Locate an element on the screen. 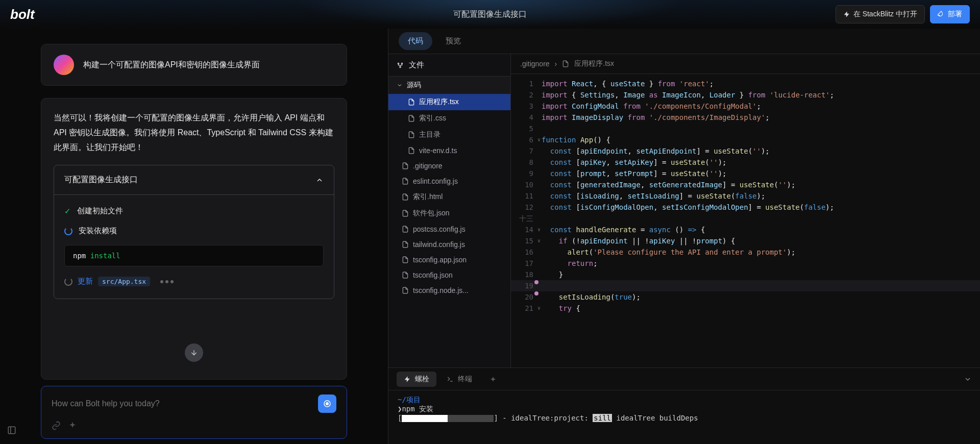 This screenshot has height=444, width=980. arrow-down-icon is located at coordinates (194, 353).